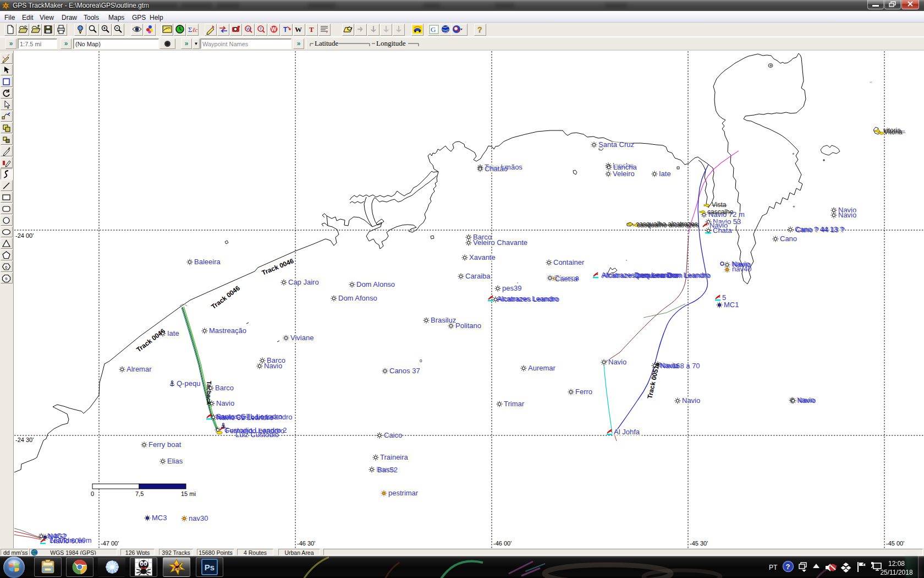  What do you see at coordinates (514, 404) in the screenshot?
I see `svg-text: Trimar` at bounding box center [514, 404].